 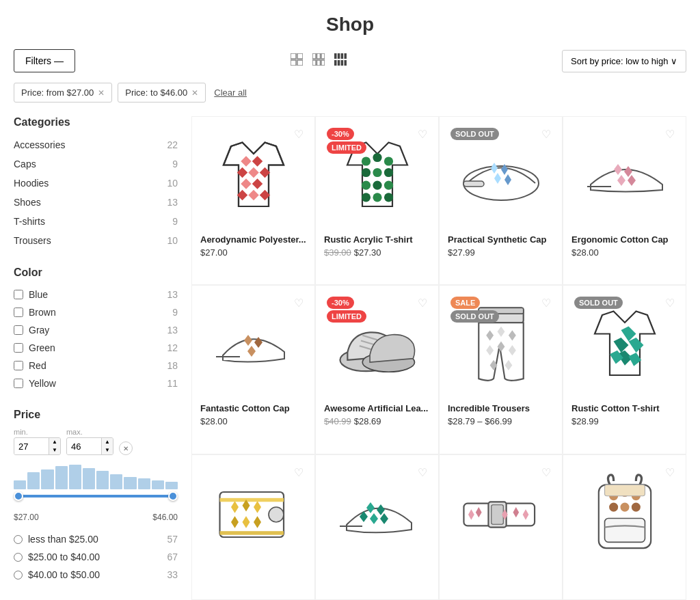 What do you see at coordinates (350, 61) in the screenshot?
I see `top-bar: Filters — Sort by price: low to high ∨` at bounding box center [350, 61].